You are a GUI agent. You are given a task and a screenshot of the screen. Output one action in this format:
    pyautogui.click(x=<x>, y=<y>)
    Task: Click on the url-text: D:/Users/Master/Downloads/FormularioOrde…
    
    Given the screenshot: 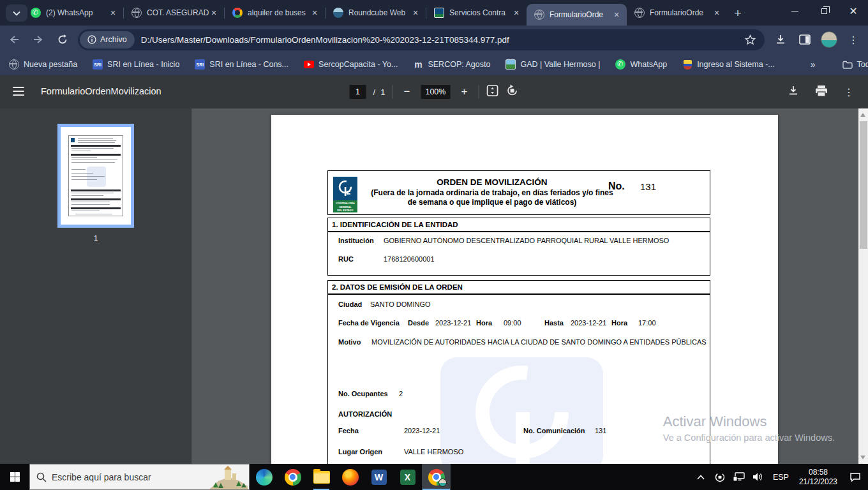 What is the action you would take?
    pyautogui.click(x=438, y=40)
    